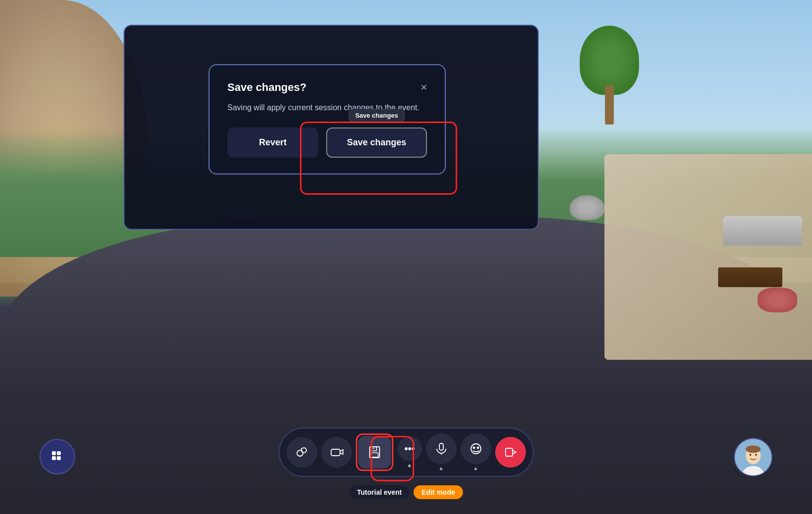 The width and height of the screenshot is (812, 514). What do you see at coordinates (441, 449) in the screenshot?
I see `mic-icon` at bounding box center [441, 449].